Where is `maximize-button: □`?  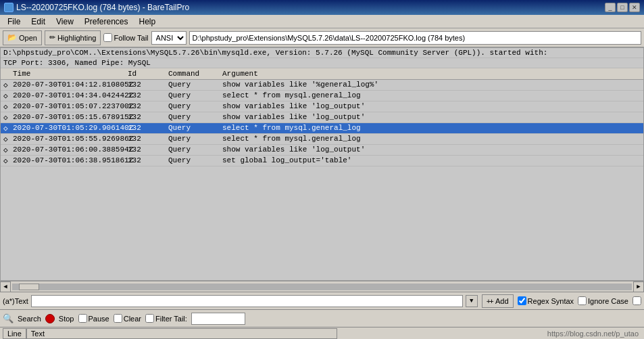 maximize-button: □ is located at coordinates (622, 7).